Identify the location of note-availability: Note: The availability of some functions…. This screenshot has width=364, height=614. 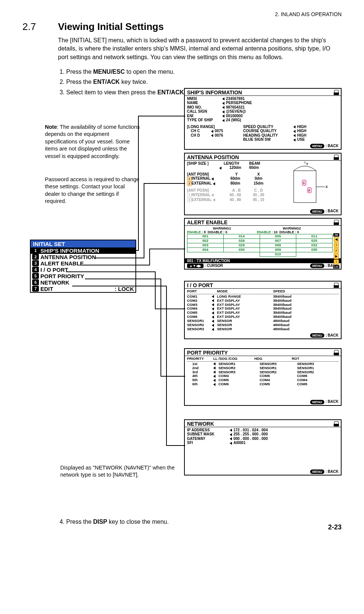
(93, 142).